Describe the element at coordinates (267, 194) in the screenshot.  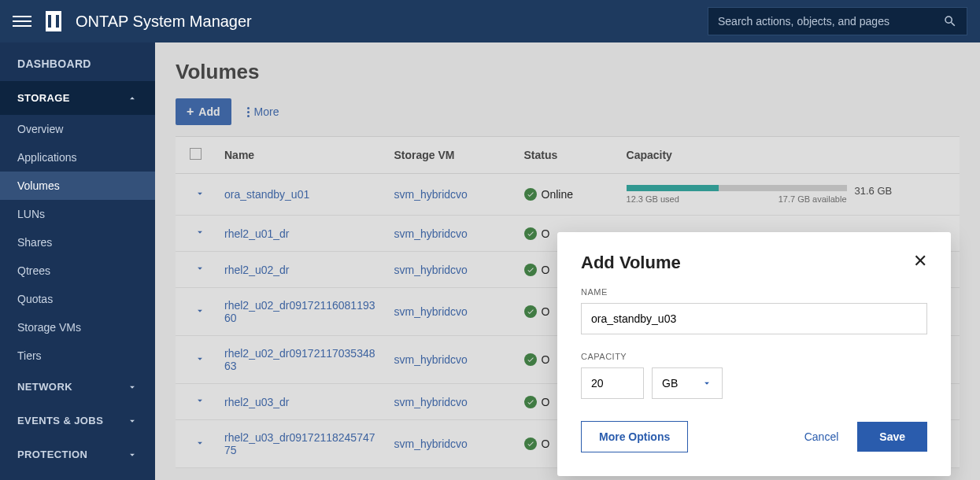
I see `volume-name-link: ora_standby_u01` at that location.